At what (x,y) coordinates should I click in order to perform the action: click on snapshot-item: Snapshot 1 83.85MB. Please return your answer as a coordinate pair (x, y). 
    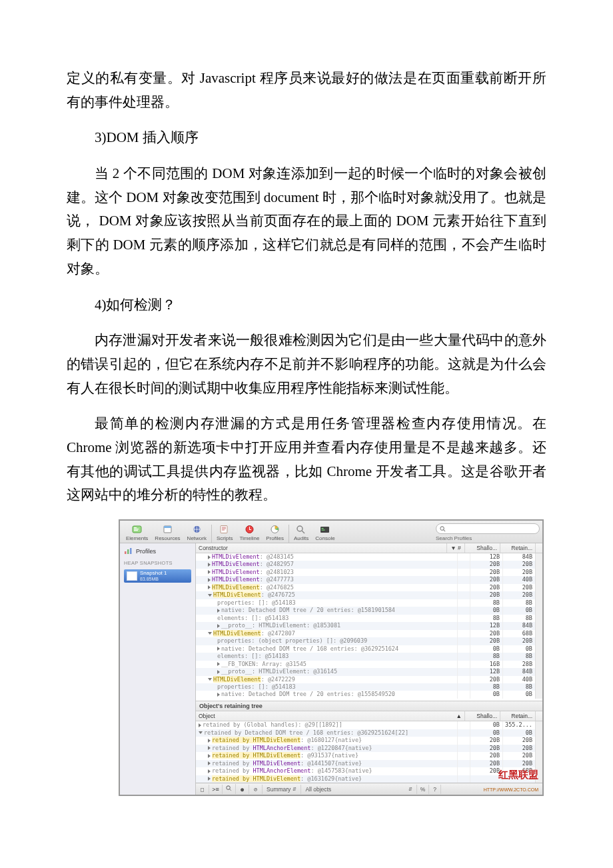
    Looking at the image, I should click on (157, 576).